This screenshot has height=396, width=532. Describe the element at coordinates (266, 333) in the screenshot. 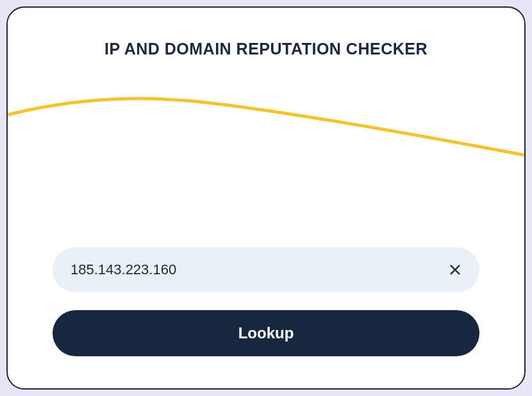

I see `lookup-button: Lookup` at that location.